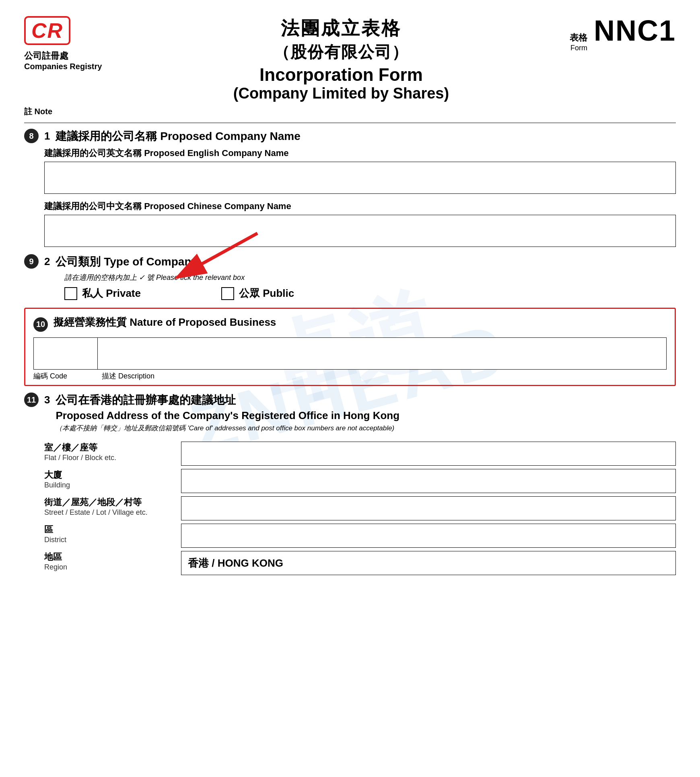 Image resolution: width=700 pixels, height=777 pixels. I want to click on address-row-region: 地區 Region 香港 / HONG KONG, so click(360, 563).